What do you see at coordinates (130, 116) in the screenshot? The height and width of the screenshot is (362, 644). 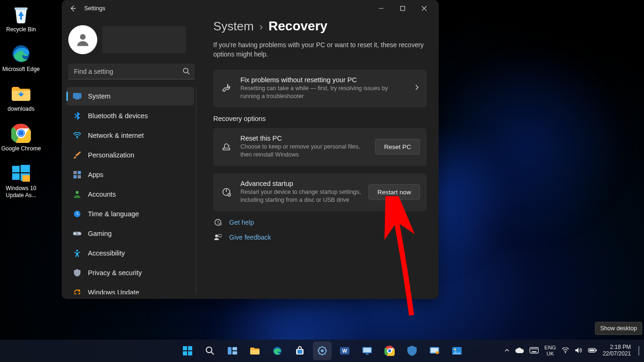 I see `nav-item-bluetooth: Bluetooth & devices` at bounding box center [130, 116].